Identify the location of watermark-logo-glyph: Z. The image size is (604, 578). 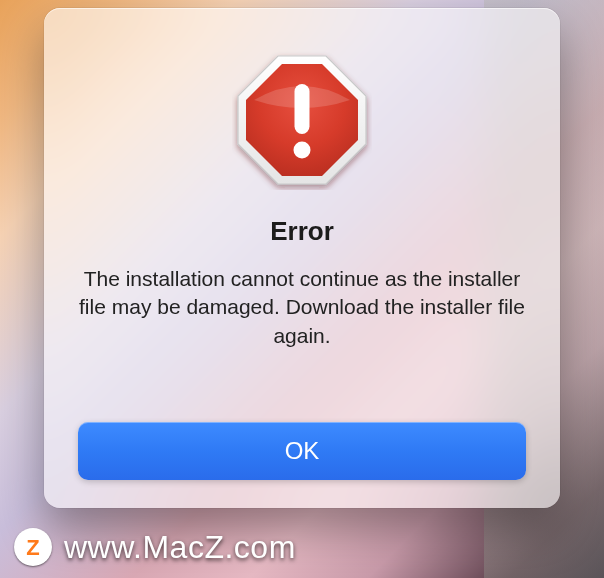
(32, 548).